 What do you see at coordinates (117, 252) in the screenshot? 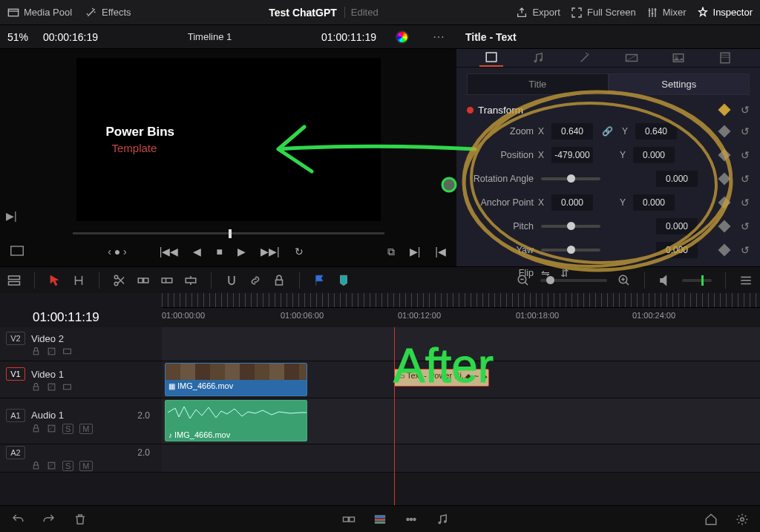
I see `match-frame-button: ‹ ● ›` at bounding box center [117, 252].